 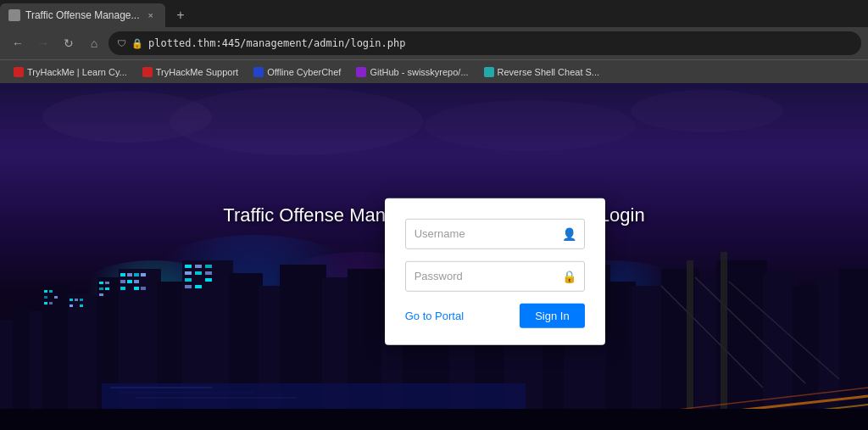 What do you see at coordinates (122, 43) in the screenshot?
I see `security-icon: 🛡` at bounding box center [122, 43].